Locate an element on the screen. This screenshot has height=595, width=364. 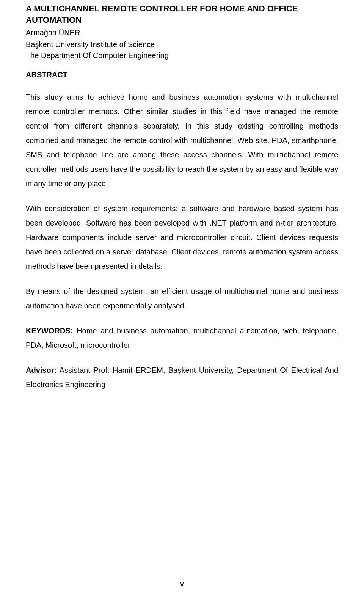
advisor-text: Assistant Prof. Hamit ERDEM, Başkent Uni… is located at coordinates (182, 377).